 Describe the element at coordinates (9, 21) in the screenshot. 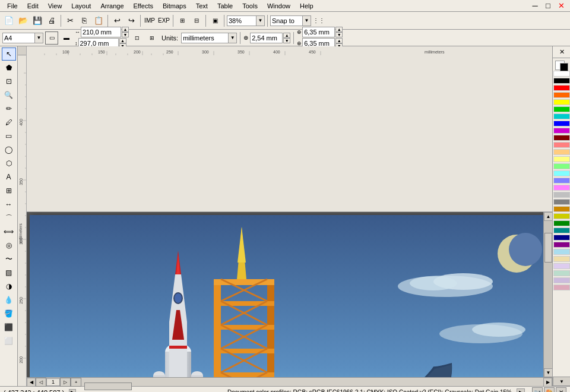

I see `new-button: 📄` at that location.